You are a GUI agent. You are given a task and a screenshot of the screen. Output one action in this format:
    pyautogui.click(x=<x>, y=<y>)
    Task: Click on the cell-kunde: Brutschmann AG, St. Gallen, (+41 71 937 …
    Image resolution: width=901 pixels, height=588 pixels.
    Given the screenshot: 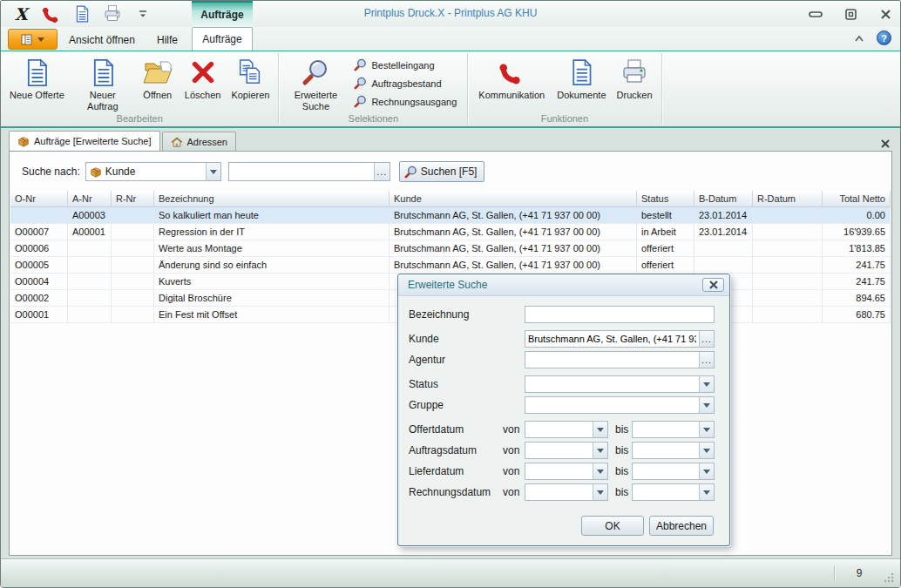 What is the action you would take?
    pyautogui.click(x=513, y=216)
    